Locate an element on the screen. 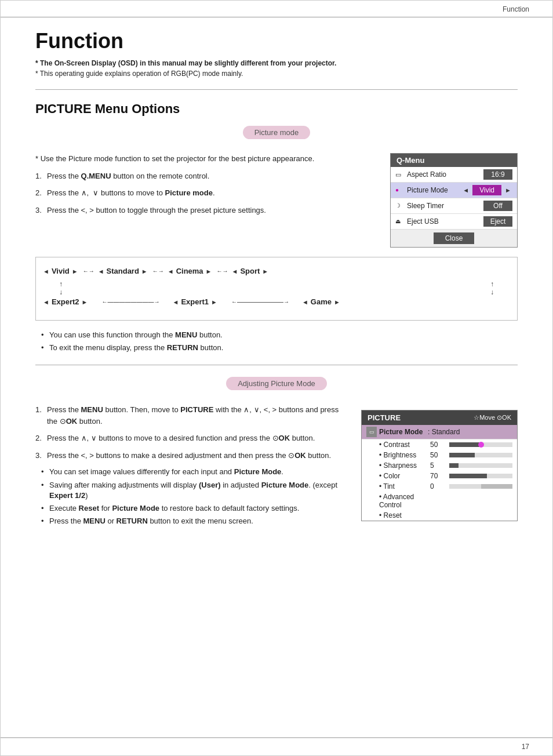  pmenu-color-row: • Color 70 is located at coordinates (439, 476).